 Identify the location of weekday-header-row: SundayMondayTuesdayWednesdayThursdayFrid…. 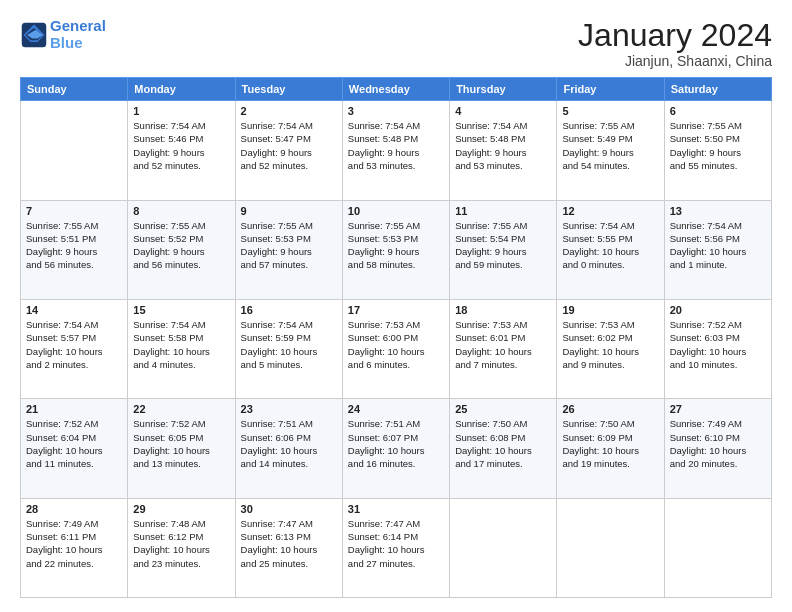
(396, 90).